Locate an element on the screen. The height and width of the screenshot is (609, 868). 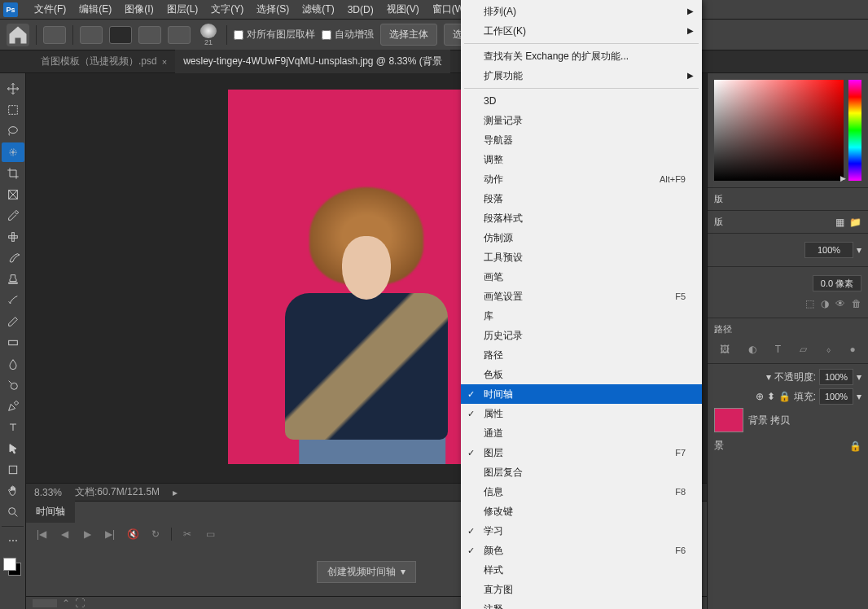
auto-enhance: 自动增强 is located at coordinates (348, 34).